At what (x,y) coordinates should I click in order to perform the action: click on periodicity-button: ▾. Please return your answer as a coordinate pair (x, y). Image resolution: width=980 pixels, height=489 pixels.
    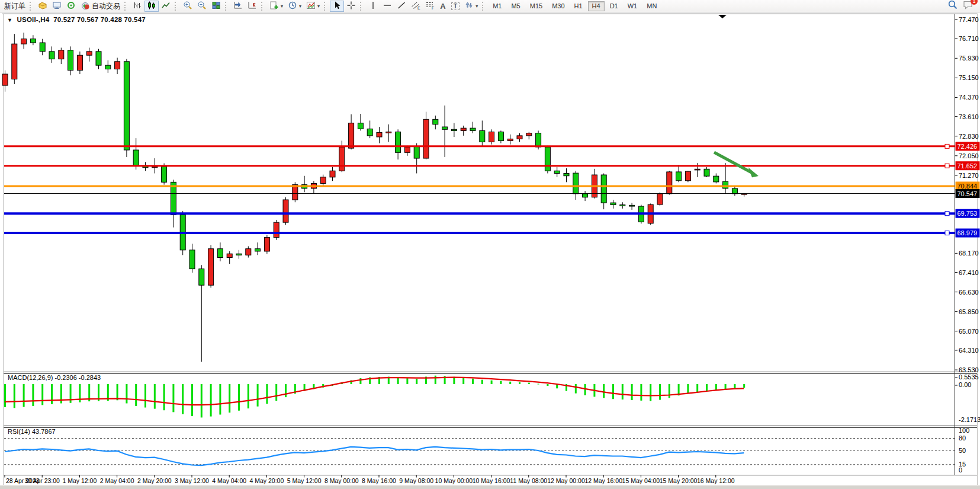
    Looking at the image, I should click on (295, 6).